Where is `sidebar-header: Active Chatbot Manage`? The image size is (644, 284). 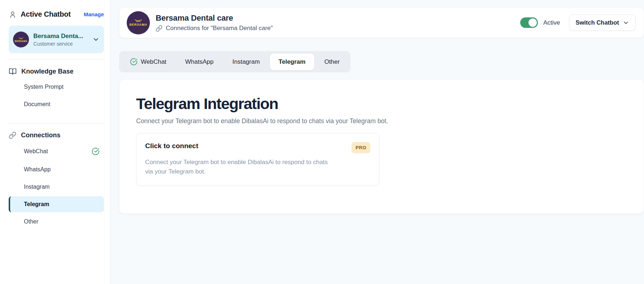
sidebar-header: Active Chatbot Manage is located at coordinates (56, 14).